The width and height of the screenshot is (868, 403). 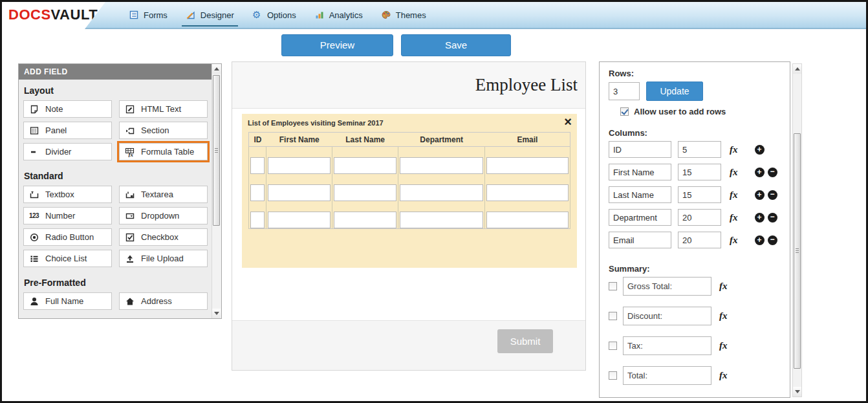 I want to click on field-button-formula-table: fx Formula Table, so click(x=163, y=151).